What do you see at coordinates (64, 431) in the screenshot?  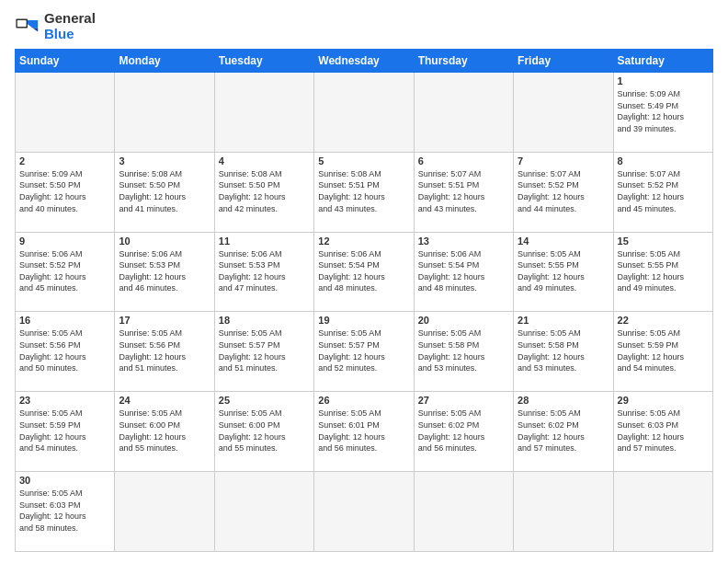 I see `day-info: Sunrise: 5:05 AMSunset: 5:59 PMDaylight:…` at bounding box center [64, 431].